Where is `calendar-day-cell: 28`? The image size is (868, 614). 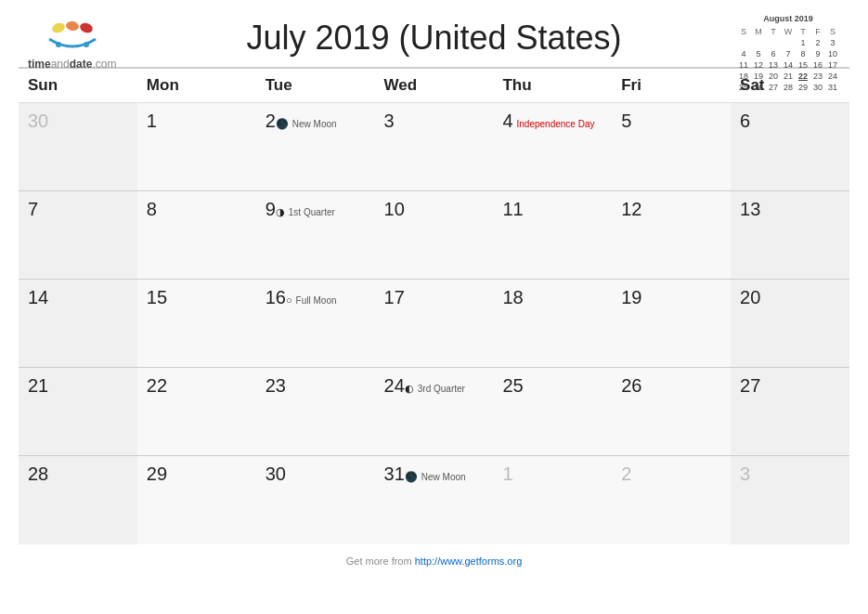
calendar-day-cell: 28 is located at coordinates (78, 500).